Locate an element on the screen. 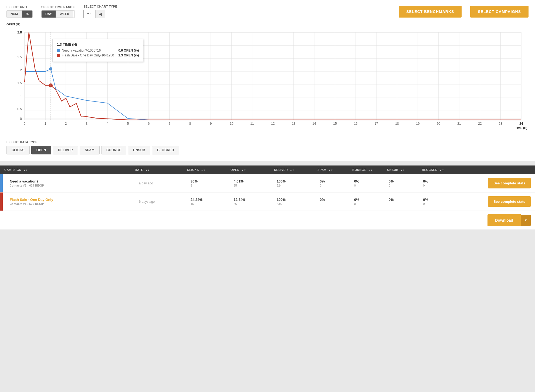 This screenshot has height=392, width=535. select-unit-label: SELECT UNIT is located at coordinates (19, 7).